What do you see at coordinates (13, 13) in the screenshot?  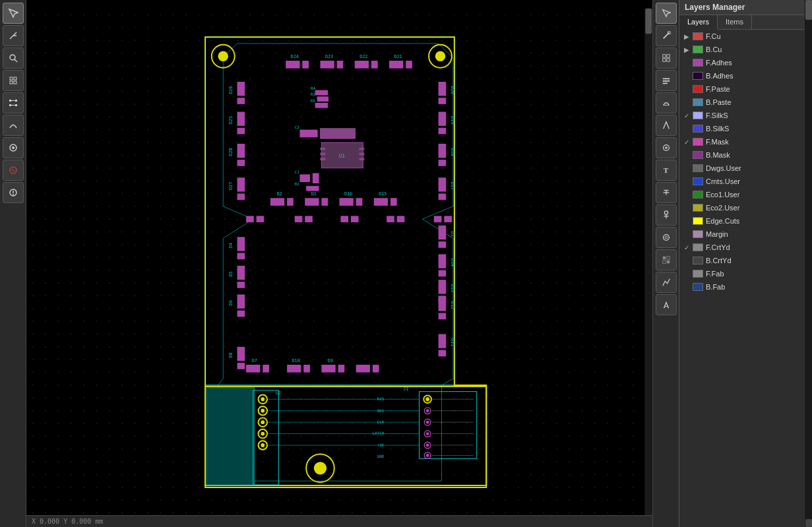 I see `select-tool` at bounding box center [13, 13].